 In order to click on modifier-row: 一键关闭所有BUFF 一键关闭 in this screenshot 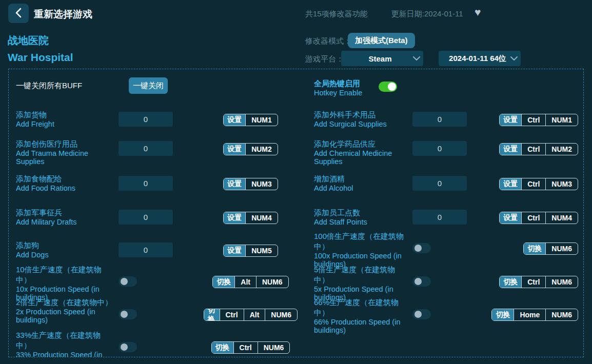, I will do `click(157, 93)`.